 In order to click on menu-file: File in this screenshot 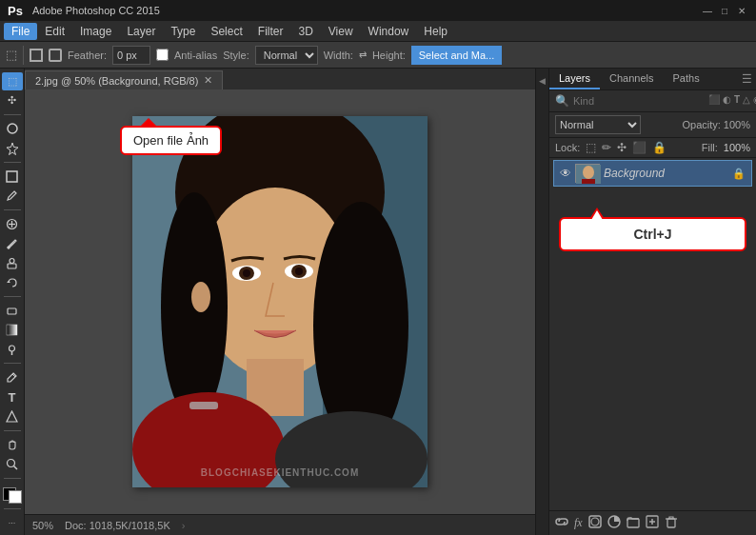, I will do `click(21, 31)`.